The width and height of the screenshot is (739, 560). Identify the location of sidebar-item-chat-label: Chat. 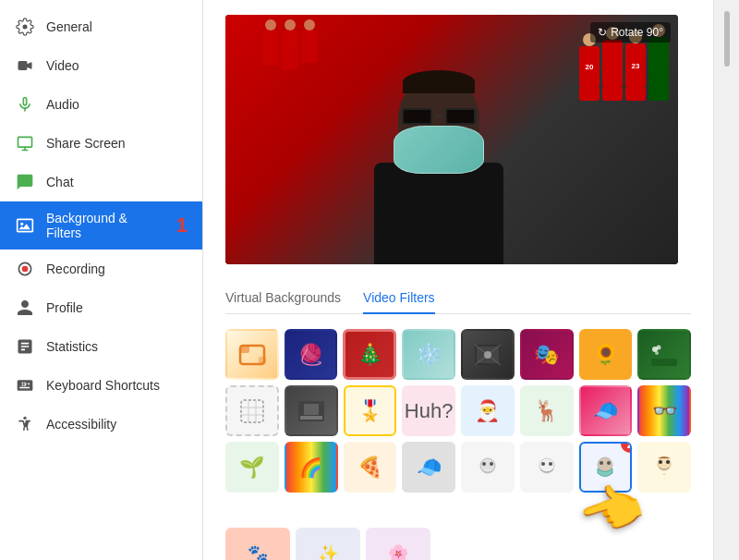
(60, 182).